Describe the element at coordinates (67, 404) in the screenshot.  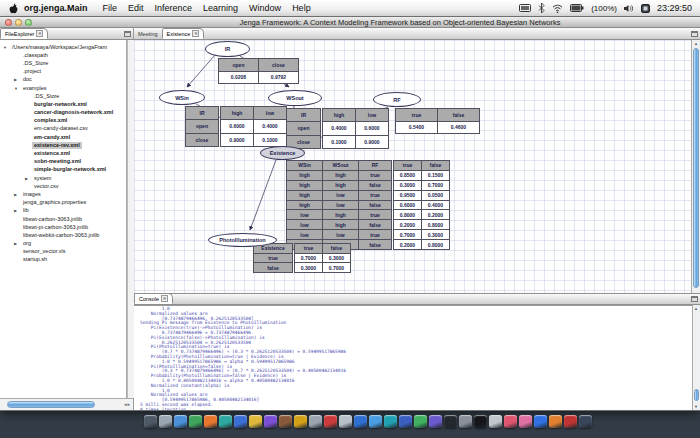
I see `explorer-horizontal-scrollbar: ◂▸` at that location.